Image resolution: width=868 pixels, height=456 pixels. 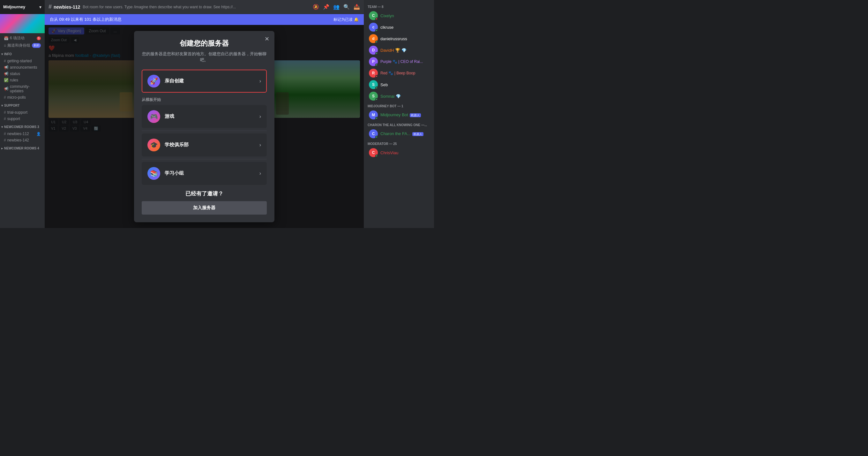 I want to click on avatar-seb: S, so click(x=373, y=85).